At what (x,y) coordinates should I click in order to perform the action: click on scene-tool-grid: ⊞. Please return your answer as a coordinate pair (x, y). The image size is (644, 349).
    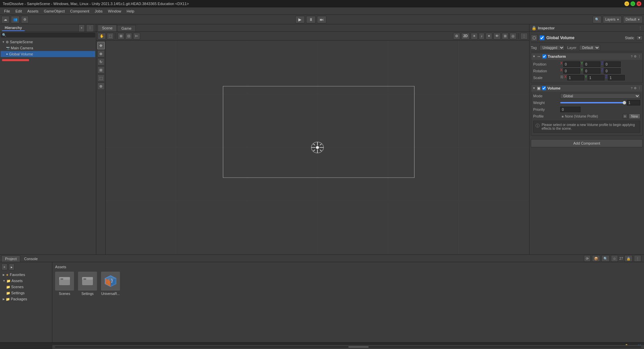
    Looking at the image, I should click on (121, 36).